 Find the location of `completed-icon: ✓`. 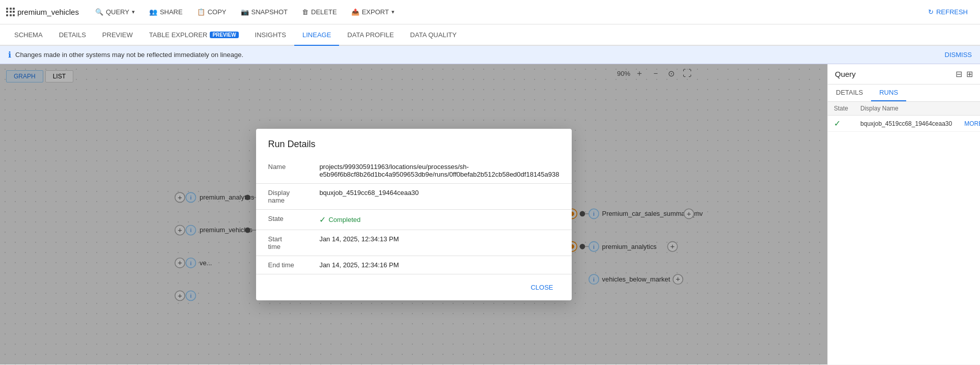

completed-icon: ✓ is located at coordinates (837, 123).